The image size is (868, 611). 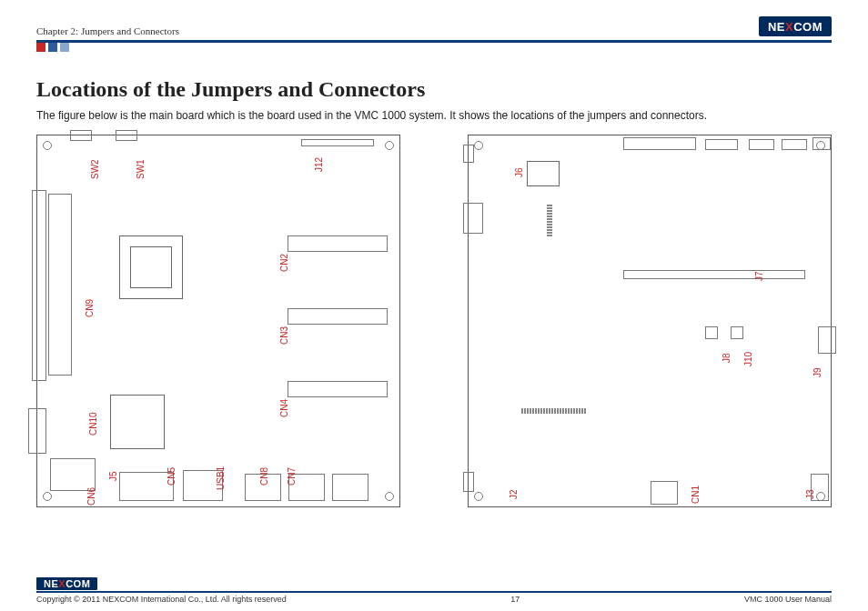 I want to click on copyright: Copyright © 2011 NEXCOM International Co…, so click(x=162, y=599).